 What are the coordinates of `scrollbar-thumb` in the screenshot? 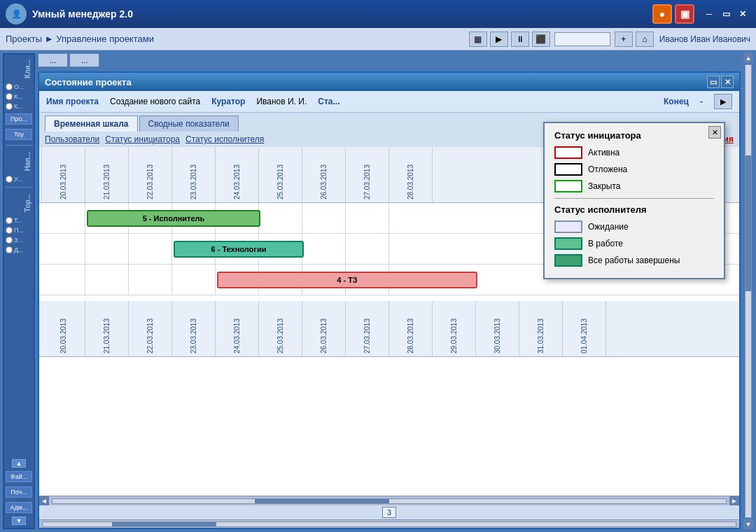 It's located at (322, 501).